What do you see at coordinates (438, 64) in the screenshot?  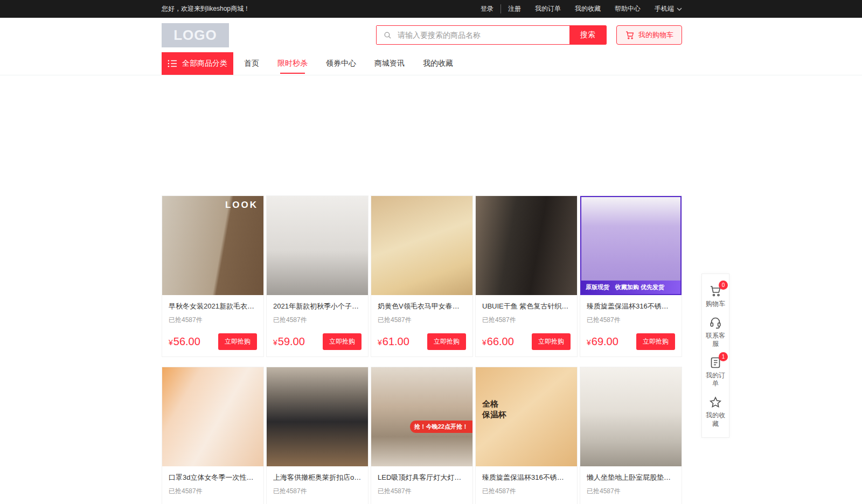 I see `nav-item-my-favorites: 我的收藏` at bounding box center [438, 64].